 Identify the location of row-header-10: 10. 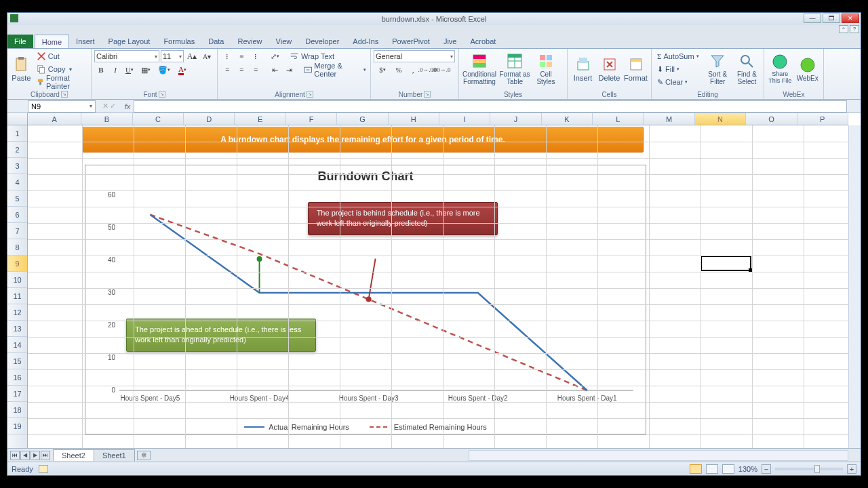
(18, 280).